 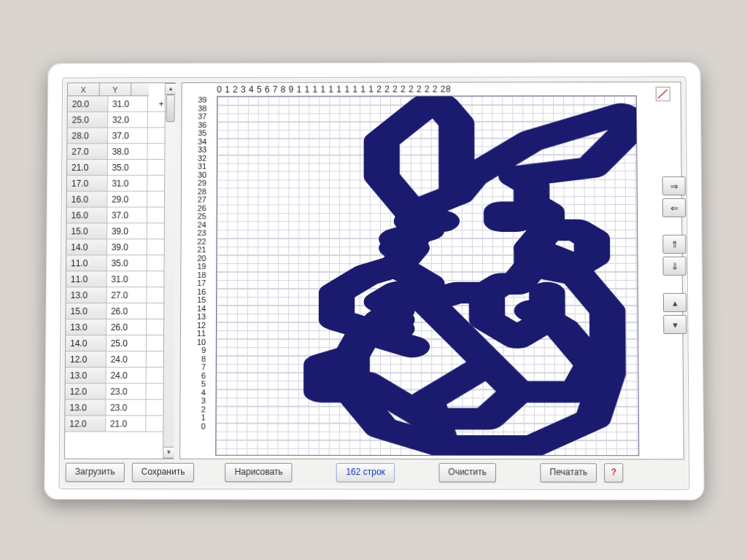 What do you see at coordinates (120, 263) in the screenshot?
I see `table-row: 11.035.0` at bounding box center [120, 263].